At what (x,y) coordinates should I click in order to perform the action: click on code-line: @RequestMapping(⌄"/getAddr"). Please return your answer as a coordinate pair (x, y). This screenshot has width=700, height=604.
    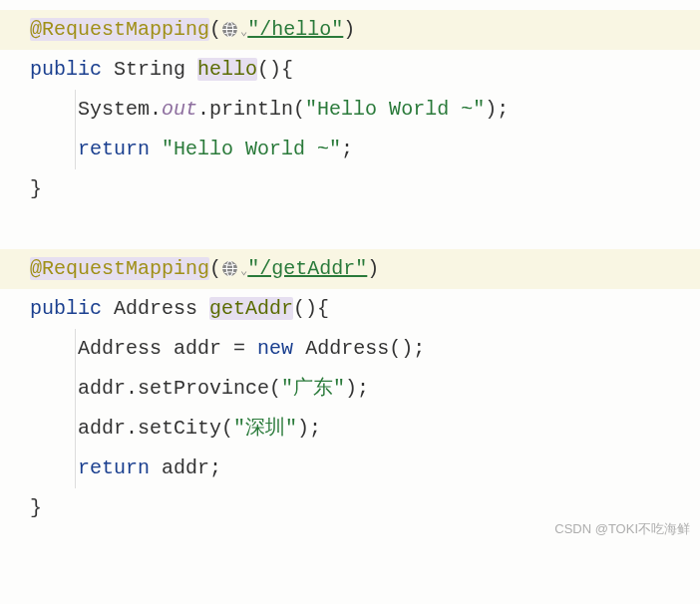
    Looking at the image, I should click on (350, 269).